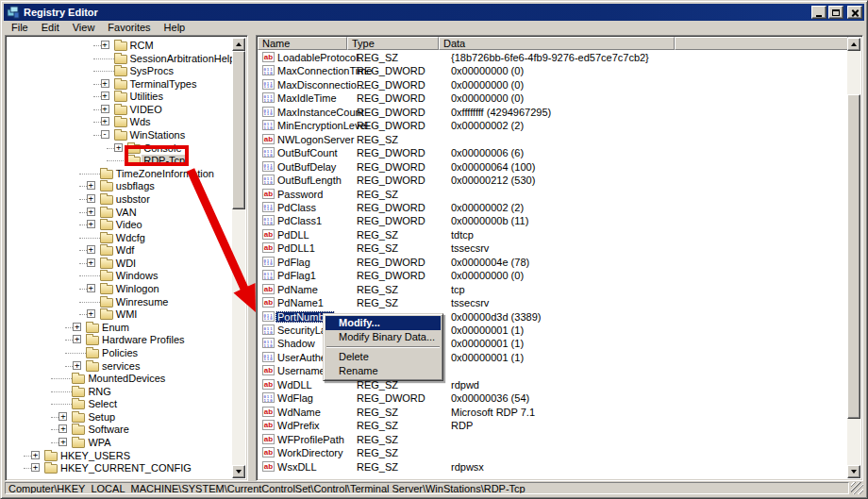 Image resolution: width=868 pixels, height=499 pixels. What do you see at coordinates (819, 12) in the screenshot?
I see `minimize-button` at bounding box center [819, 12].